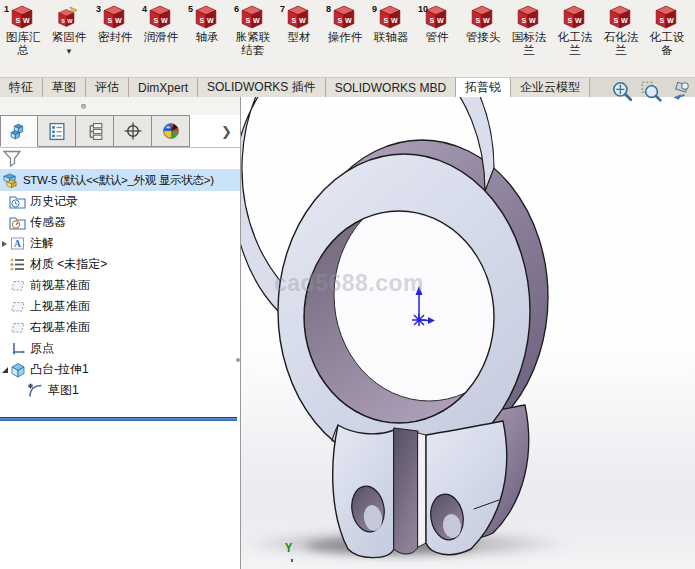 The width and height of the screenshot is (695, 569). Describe the element at coordinates (299, 38) in the screenshot. I see `toolbar-item-profiles: 7 型材` at that location.